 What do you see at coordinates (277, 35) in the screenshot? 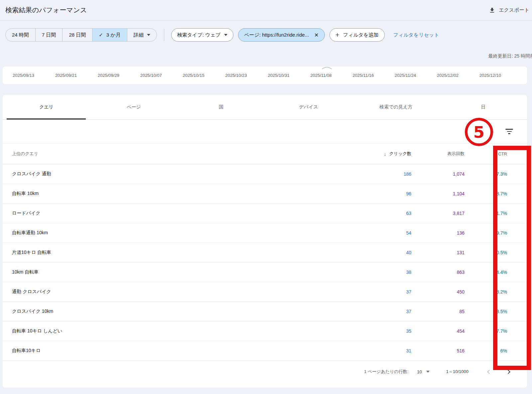
I see `page-filter-label: ページ: https://fun2ride.ride...` at bounding box center [277, 35].